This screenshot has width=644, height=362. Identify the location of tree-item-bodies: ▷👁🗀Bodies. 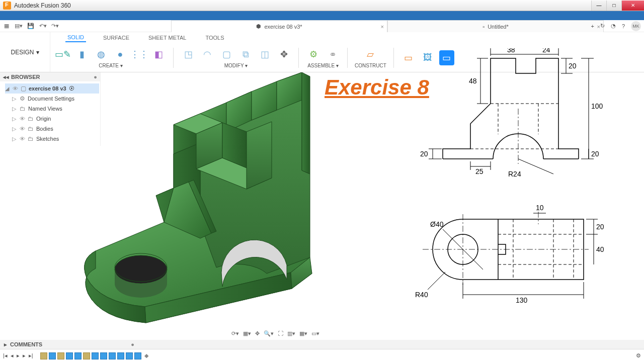
(52, 129).